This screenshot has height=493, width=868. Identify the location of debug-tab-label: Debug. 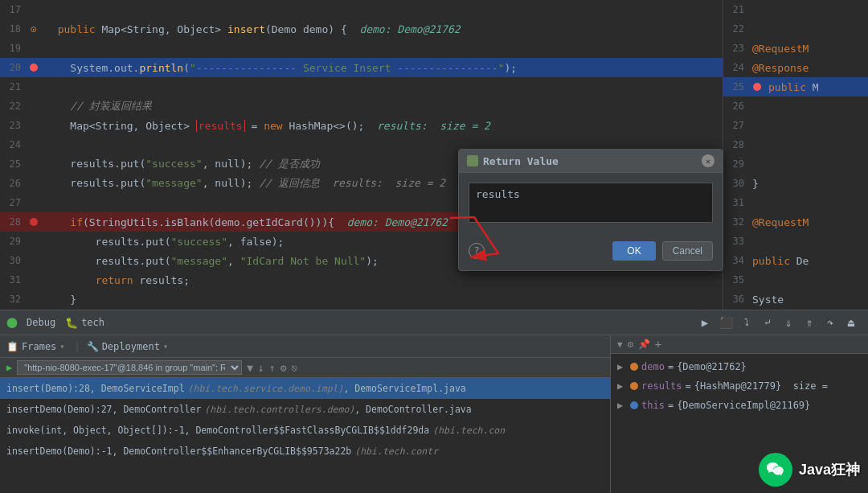
(41, 323).